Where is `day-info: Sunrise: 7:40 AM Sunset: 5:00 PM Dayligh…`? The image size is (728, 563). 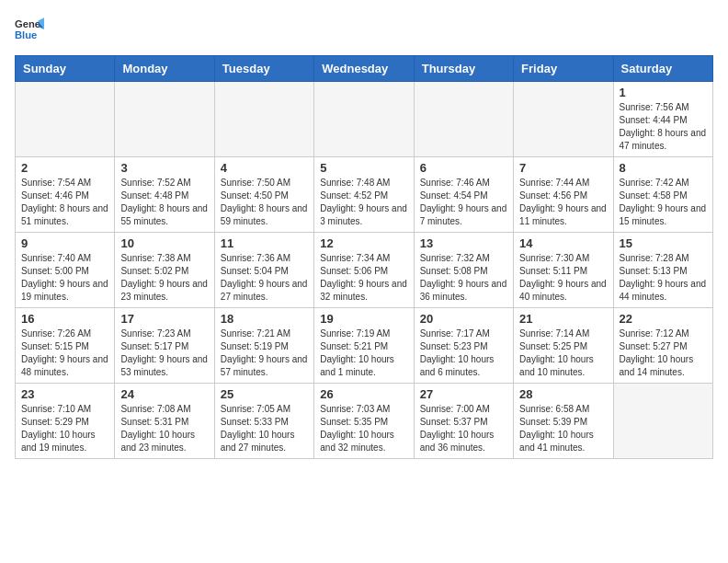 day-info: Sunrise: 7:40 AM Sunset: 5:00 PM Dayligh… is located at coordinates (64, 278).